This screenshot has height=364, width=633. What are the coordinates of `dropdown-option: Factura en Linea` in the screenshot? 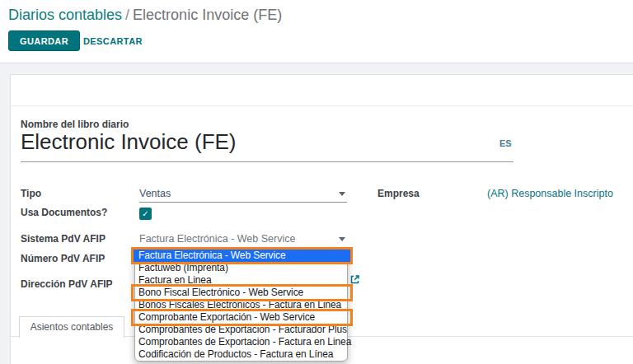 It's located at (241, 280).